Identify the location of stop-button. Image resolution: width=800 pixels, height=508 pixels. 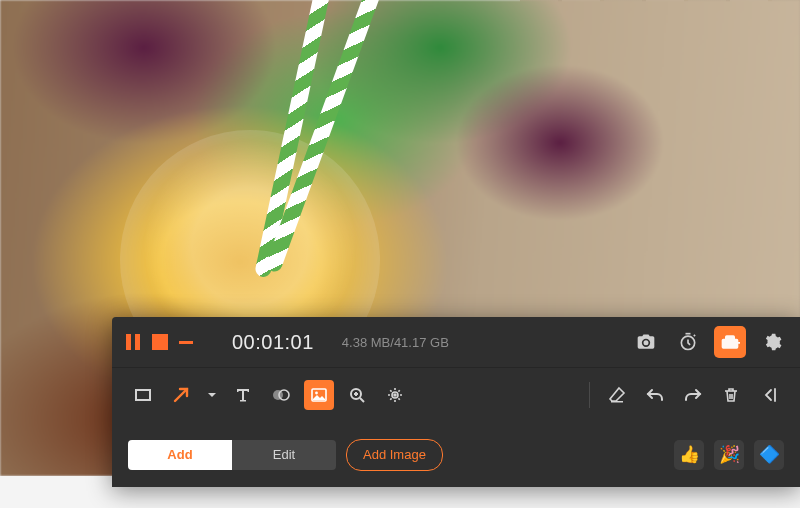
(160, 342).